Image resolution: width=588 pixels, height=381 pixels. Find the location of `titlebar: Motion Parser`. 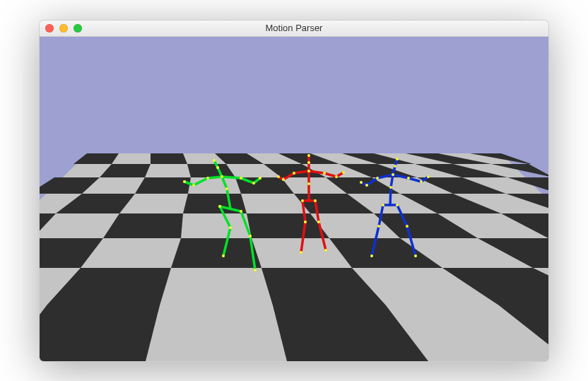

titlebar: Motion Parser is located at coordinates (294, 28).